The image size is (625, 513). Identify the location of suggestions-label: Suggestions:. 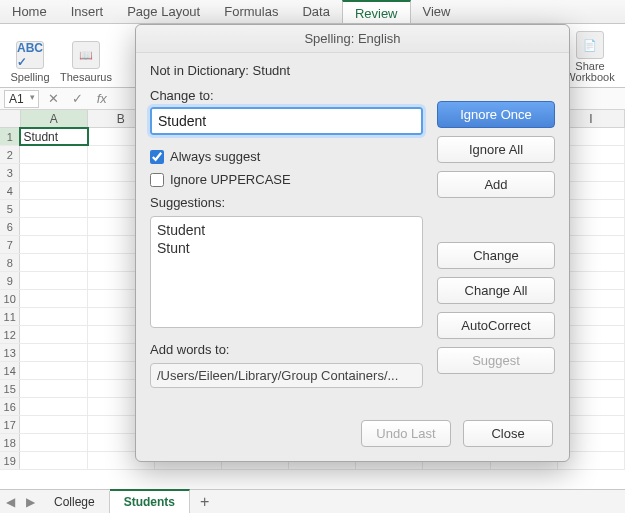
(286, 202).